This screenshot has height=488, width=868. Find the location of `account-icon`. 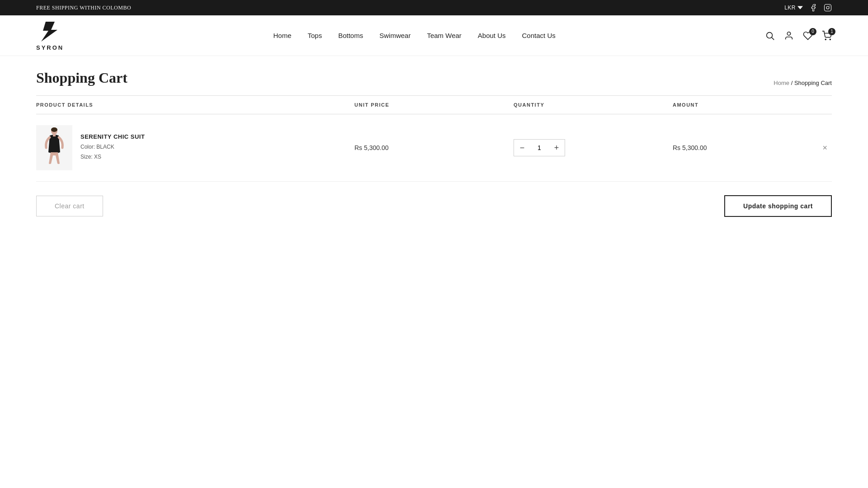

account-icon is located at coordinates (789, 36).